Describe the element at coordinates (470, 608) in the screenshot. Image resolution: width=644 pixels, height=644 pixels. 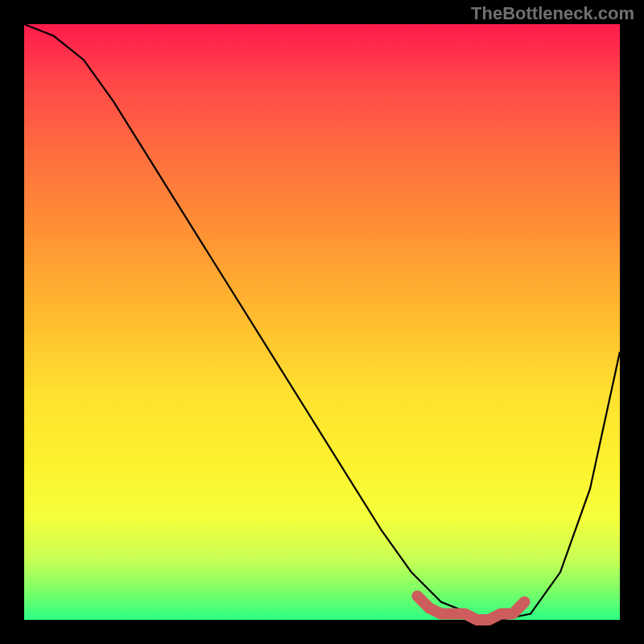
I see `optimal-zone-line` at that location.